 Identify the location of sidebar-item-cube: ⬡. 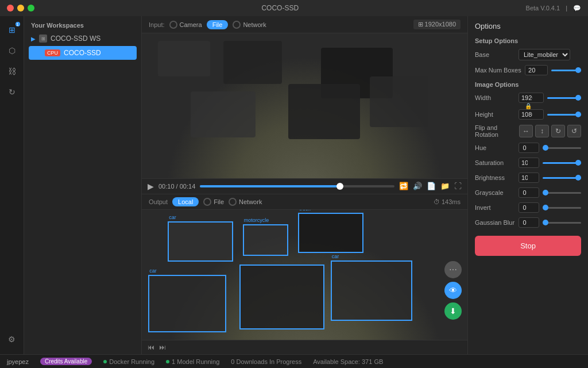
(12, 51).